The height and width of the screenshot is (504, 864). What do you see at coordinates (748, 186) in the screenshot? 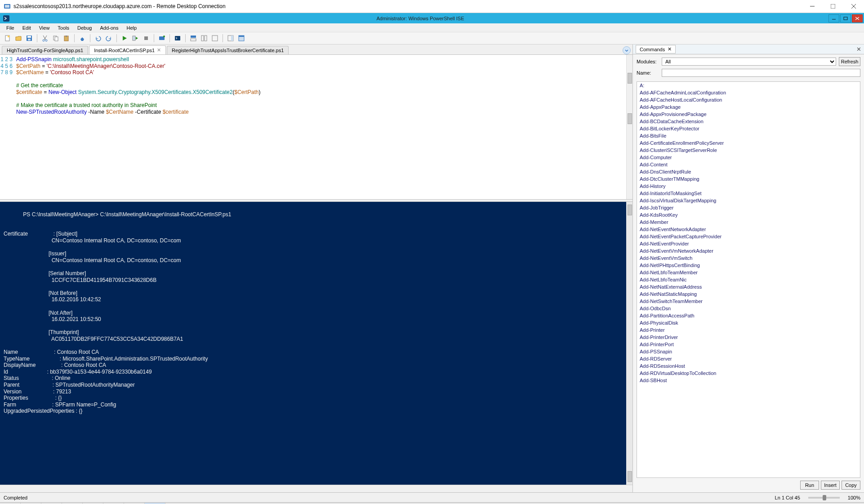
I see `command-item: Add-History` at bounding box center [748, 186].